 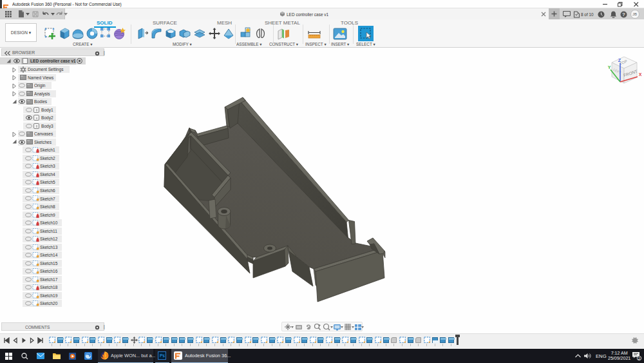 I want to click on svg-text: Y, so click(x=609, y=67).